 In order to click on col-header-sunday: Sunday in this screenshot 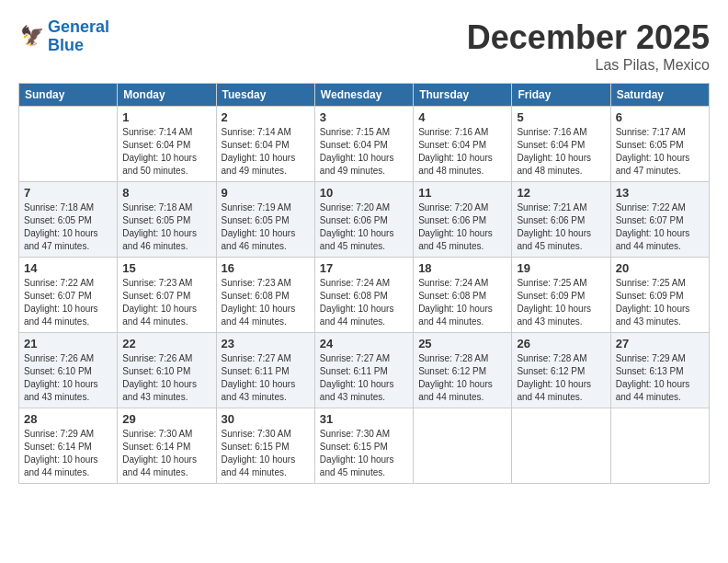, I will do `click(68, 96)`.